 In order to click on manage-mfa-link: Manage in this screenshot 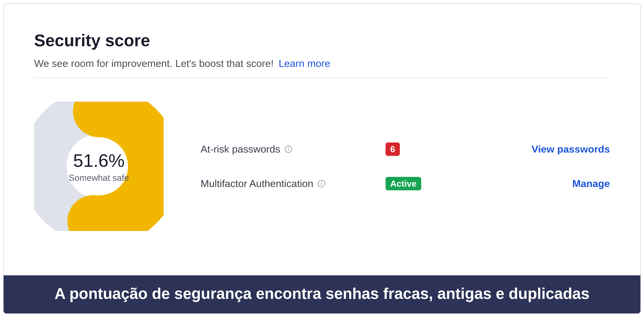, I will do `click(591, 184)`.